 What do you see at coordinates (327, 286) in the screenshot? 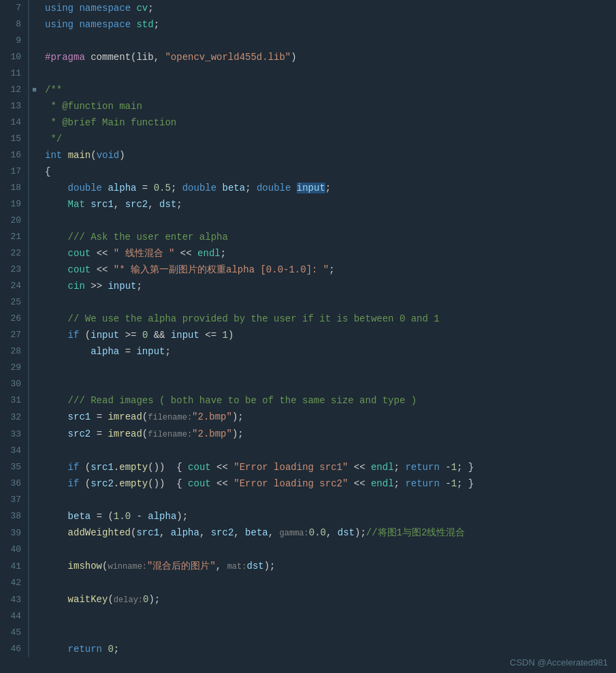
I see `code-content: cin >> input;` at bounding box center [327, 286].